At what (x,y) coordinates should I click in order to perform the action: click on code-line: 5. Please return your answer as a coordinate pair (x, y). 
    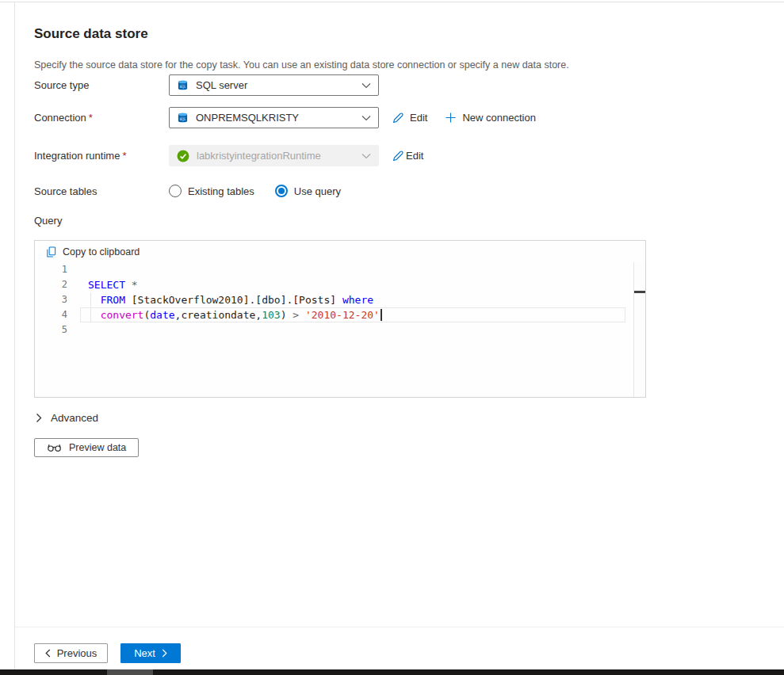
    Looking at the image, I should click on (340, 330).